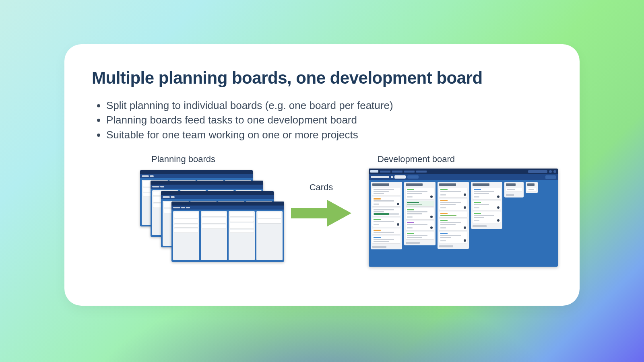  I want to click on bullet-item: Planning boards feed tasks to one develo…, so click(329, 120).